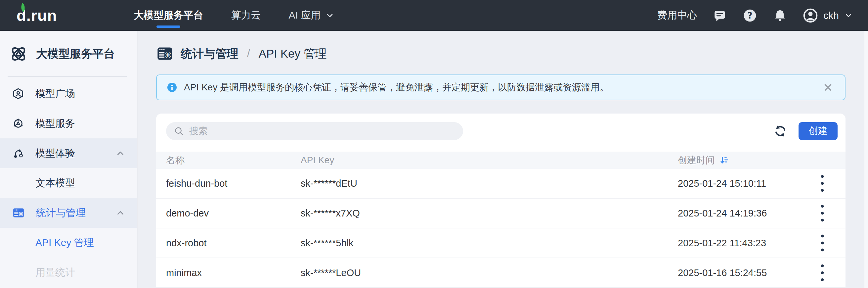 This screenshot has height=288, width=868. Describe the element at coordinates (780, 16) in the screenshot. I see `notifications-button` at that location.